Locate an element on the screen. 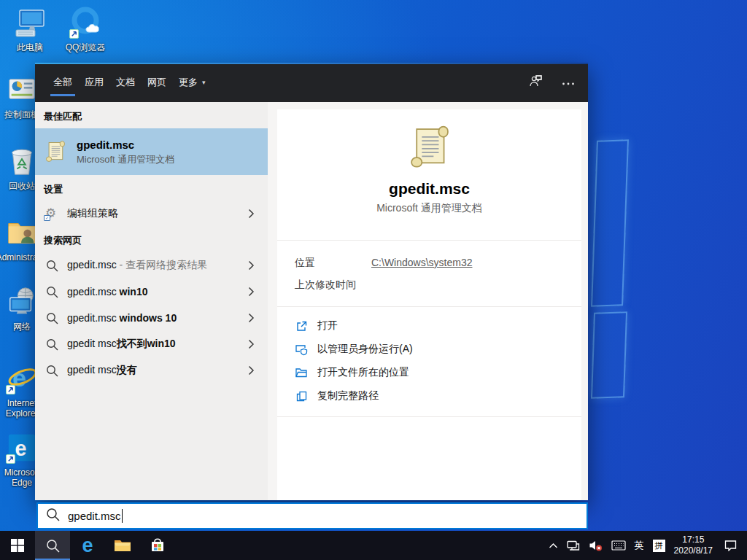 This screenshot has width=747, height=560. clock-time: 17:15 is located at coordinates (693, 540).